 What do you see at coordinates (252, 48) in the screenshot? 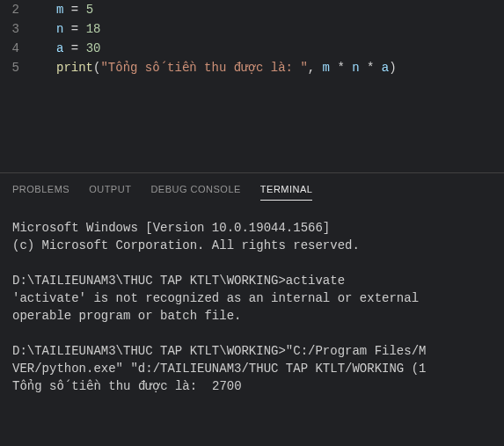
I see `code-line: 4a = 30` at bounding box center [252, 48].